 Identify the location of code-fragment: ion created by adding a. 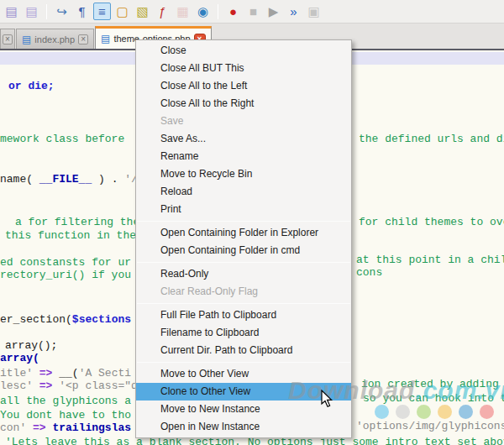
(433, 385).